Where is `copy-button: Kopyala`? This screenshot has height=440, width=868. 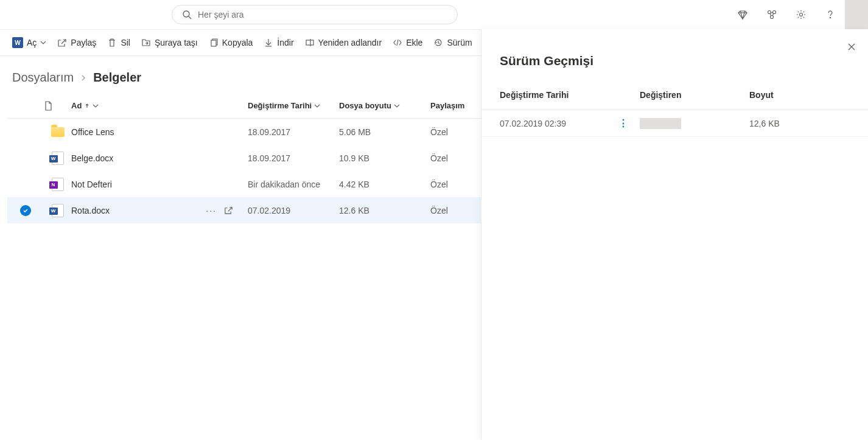 copy-button: Kopyala is located at coordinates (231, 43).